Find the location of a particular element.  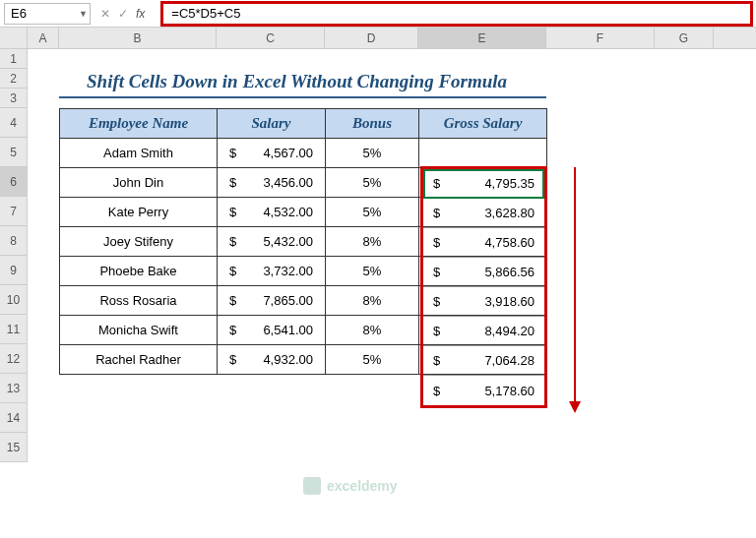

cell-salary: $6,541.00 is located at coordinates (272, 330).